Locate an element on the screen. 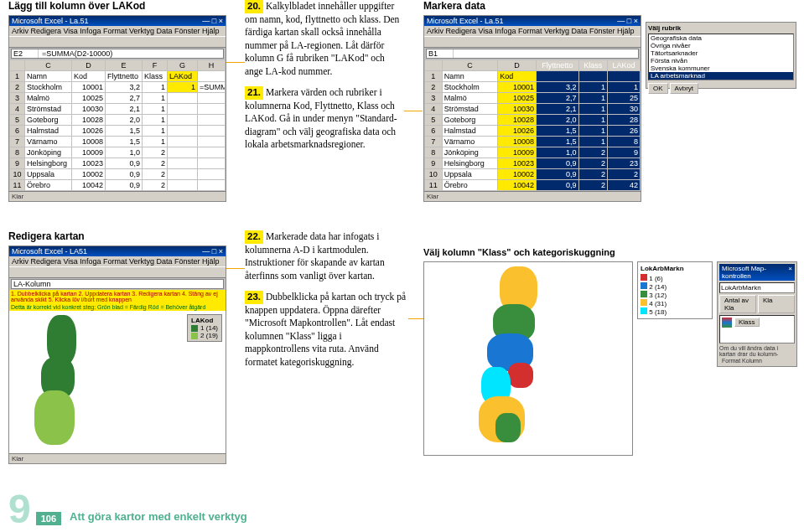  cell: 30 is located at coordinates (624, 109).